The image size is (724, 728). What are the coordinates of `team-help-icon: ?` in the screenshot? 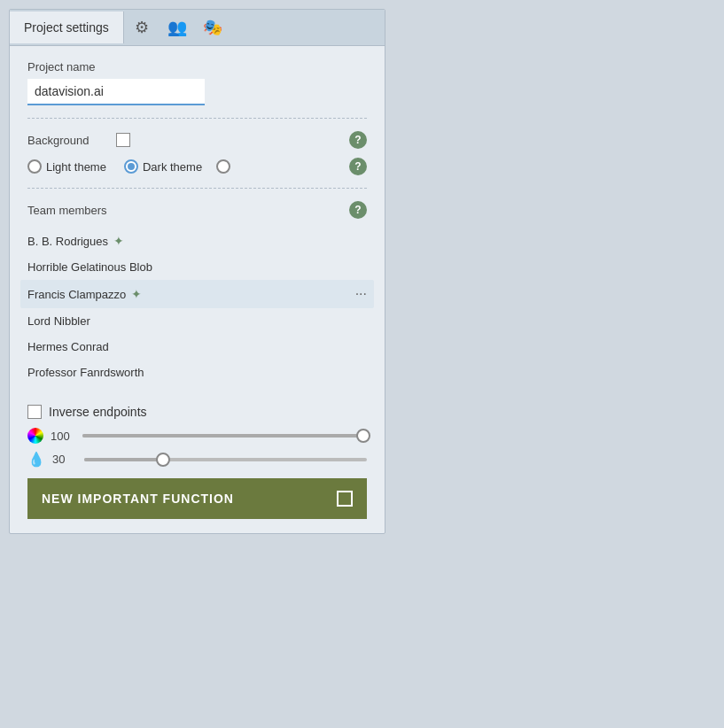 It's located at (358, 210).